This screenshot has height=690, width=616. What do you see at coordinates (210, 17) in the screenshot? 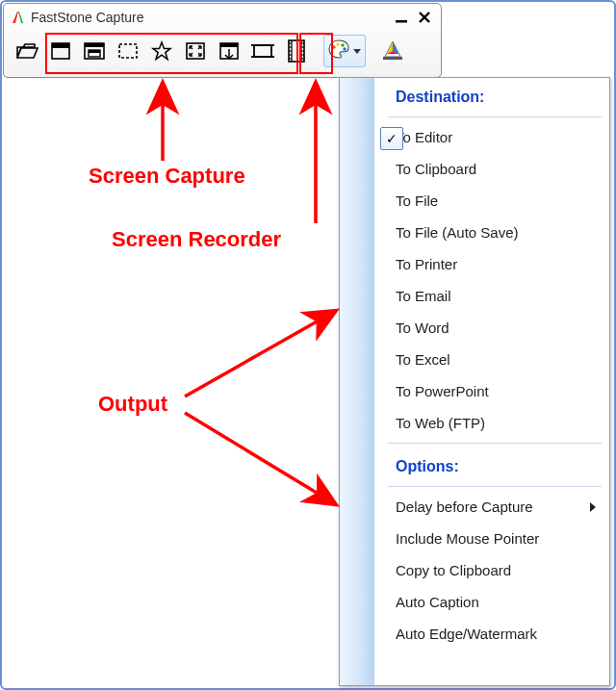
I see `app-title: FastStone Capture` at bounding box center [210, 17].